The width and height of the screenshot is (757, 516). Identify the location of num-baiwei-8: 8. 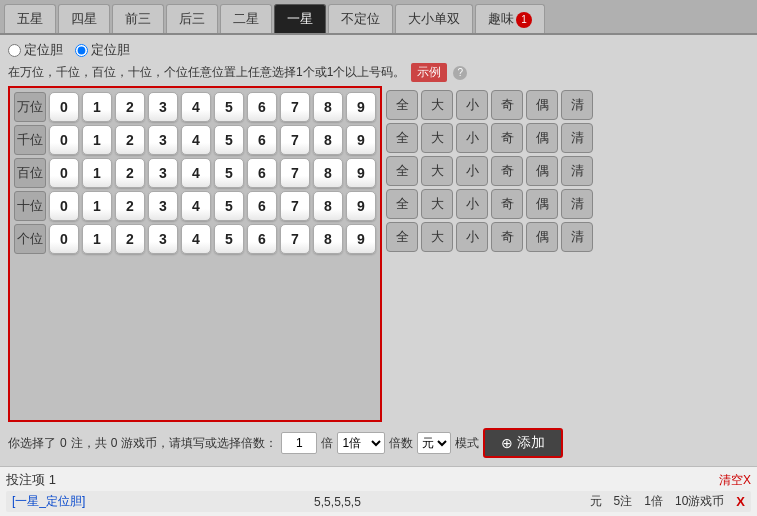
(328, 173).